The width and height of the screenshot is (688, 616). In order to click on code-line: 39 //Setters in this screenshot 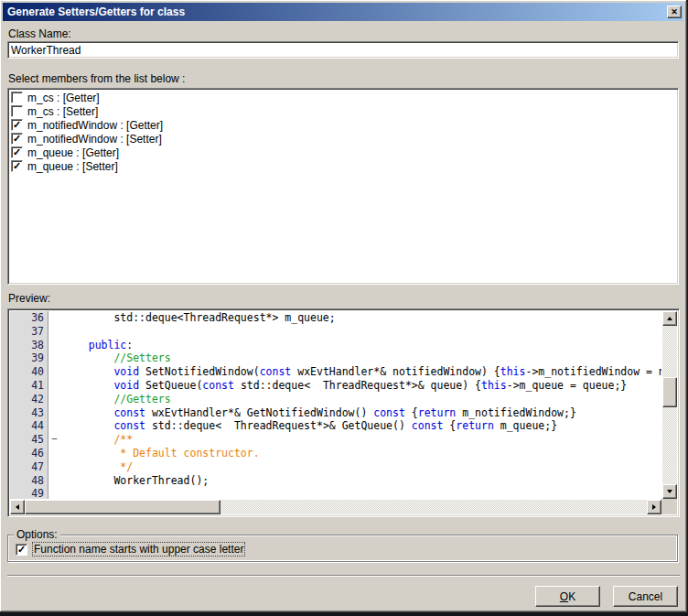, I will do `click(336, 359)`.